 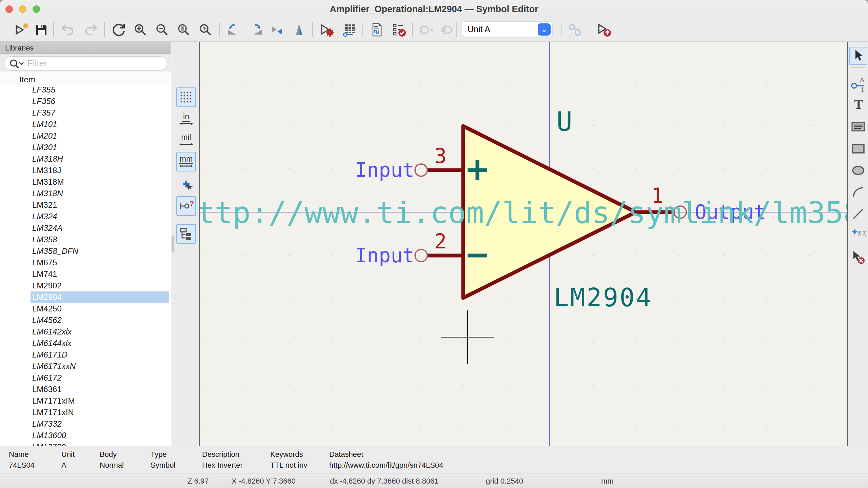 What do you see at coordinates (173, 244) in the screenshot?
I see `scrollbar-thumb` at bounding box center [173, 244].